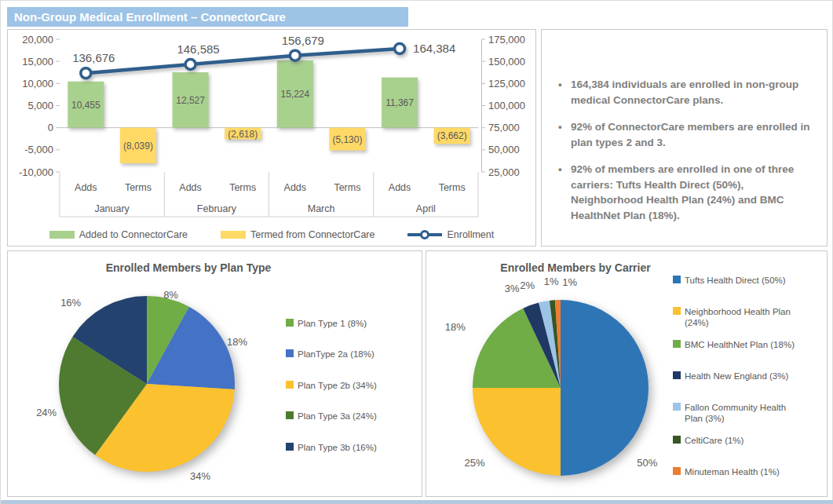  I want to click on svg-text: 5,000, so click(41, 105).